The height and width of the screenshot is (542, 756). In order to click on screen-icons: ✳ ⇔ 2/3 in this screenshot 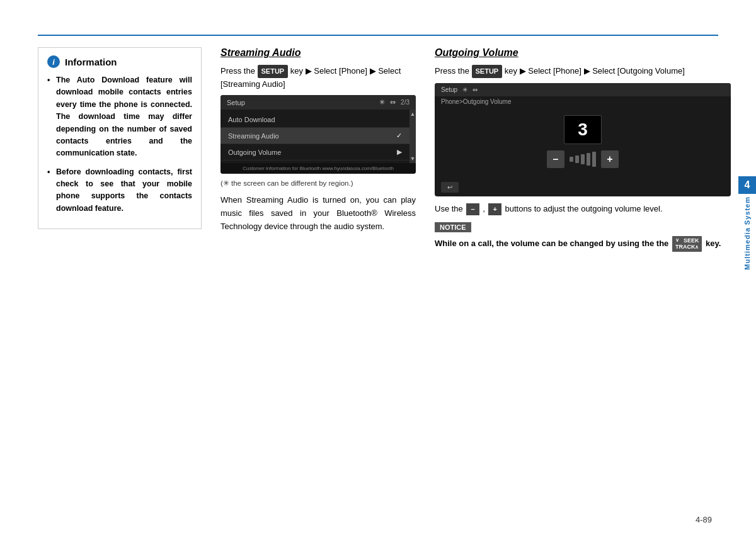, I will do `click(394, 102)`.